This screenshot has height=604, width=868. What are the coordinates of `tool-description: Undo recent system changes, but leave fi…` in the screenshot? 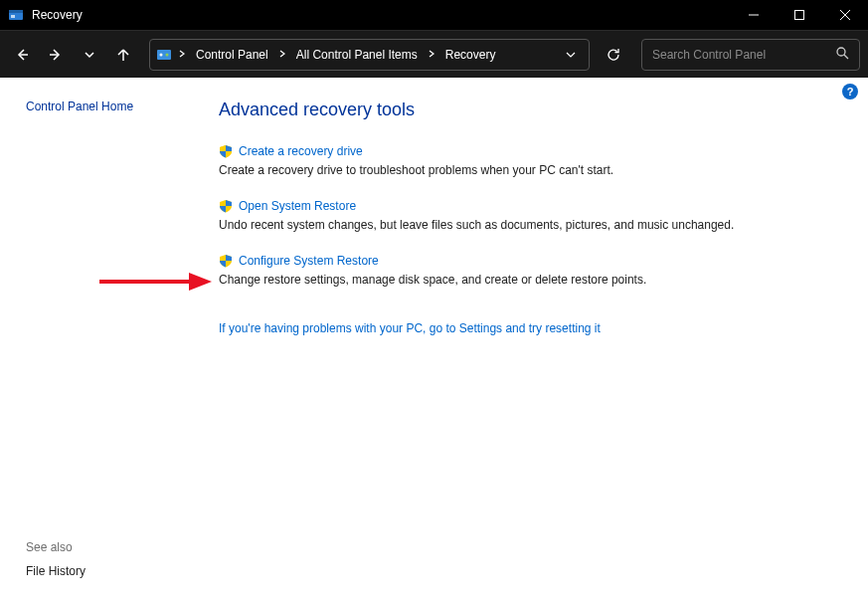 It's located at (533, 225).